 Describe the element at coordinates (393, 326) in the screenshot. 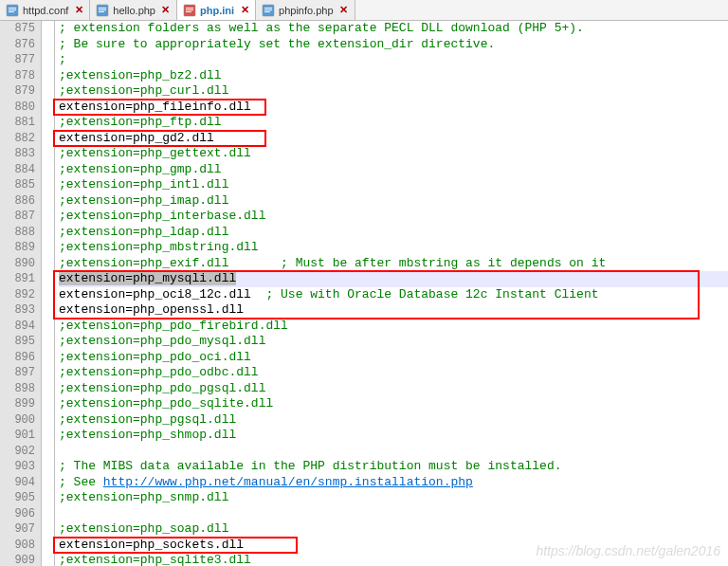

I see `code-line: ;extension=php_pdo_firebird.dll` at that location.